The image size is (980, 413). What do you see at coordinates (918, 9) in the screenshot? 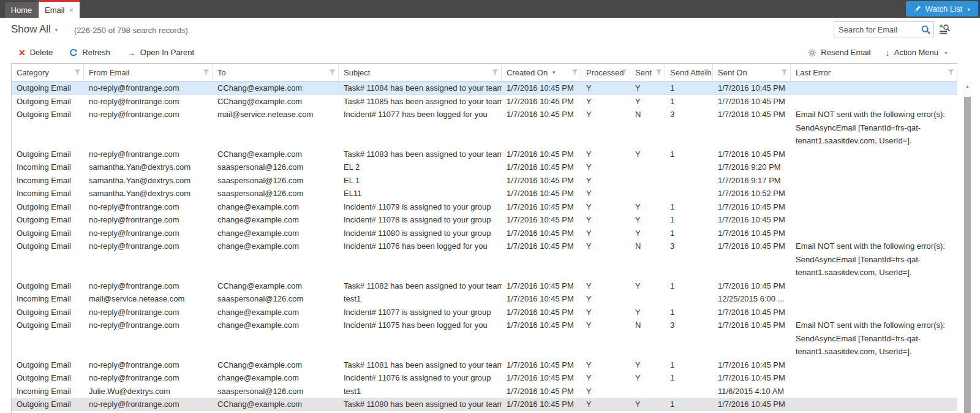
I see `pushpin-icon` at bounding box center [918, 9].